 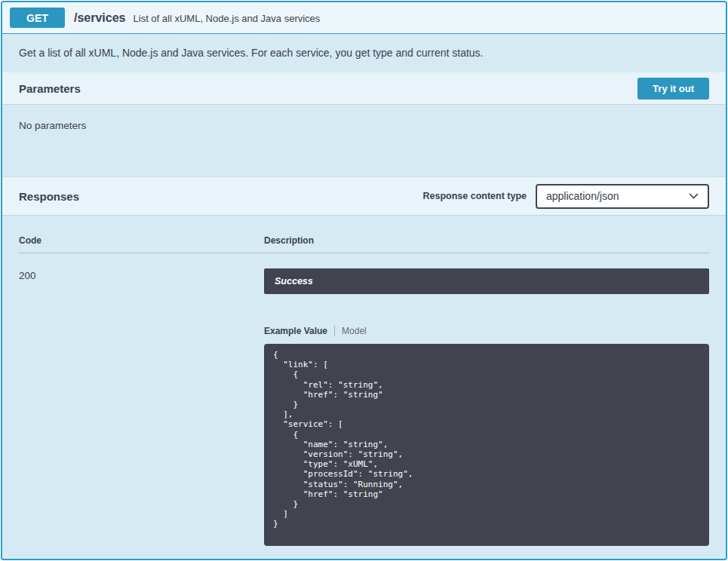 What do you see at coordinates (673, 89) in the screenshot?
I see `try-it-out-button: Try it out` at bounding box center [673, 89].